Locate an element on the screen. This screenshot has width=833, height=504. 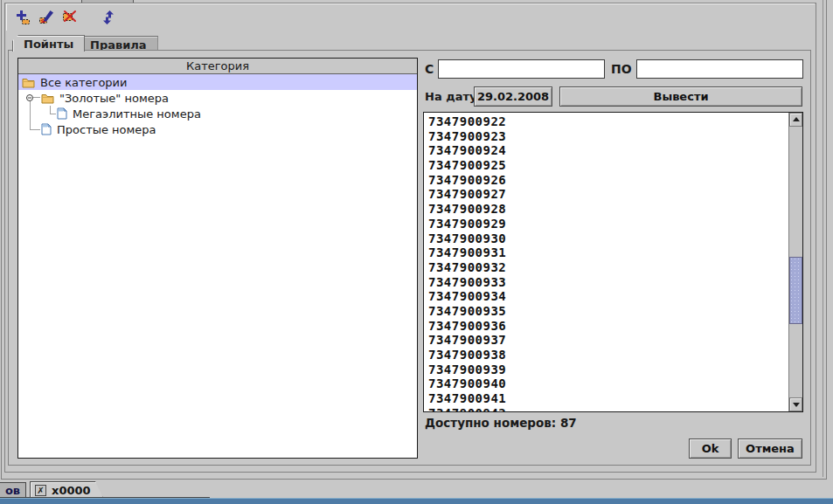
tree-item-all-categories: Все категории is located at coordinates (218, 82).